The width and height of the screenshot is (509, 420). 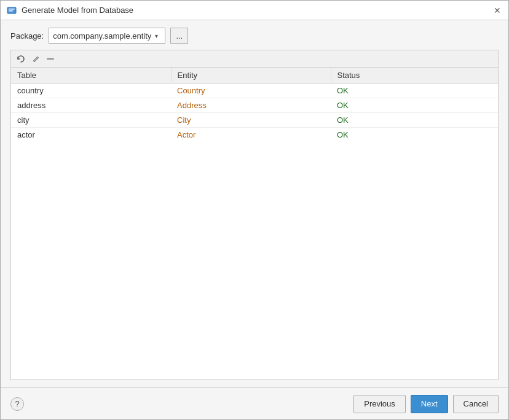 I want to click on table-row: country Country OK, so click(x=254, y=91).